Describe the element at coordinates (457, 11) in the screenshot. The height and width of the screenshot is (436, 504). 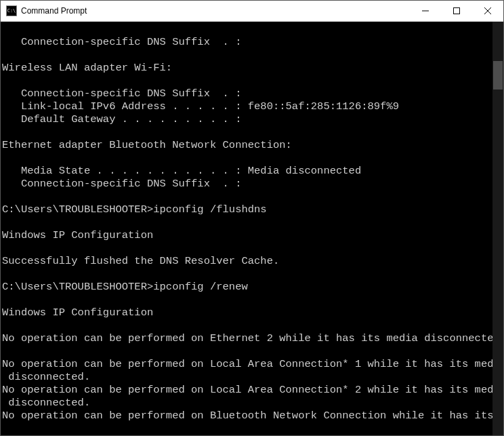
I see `maximize-icon` at that location.